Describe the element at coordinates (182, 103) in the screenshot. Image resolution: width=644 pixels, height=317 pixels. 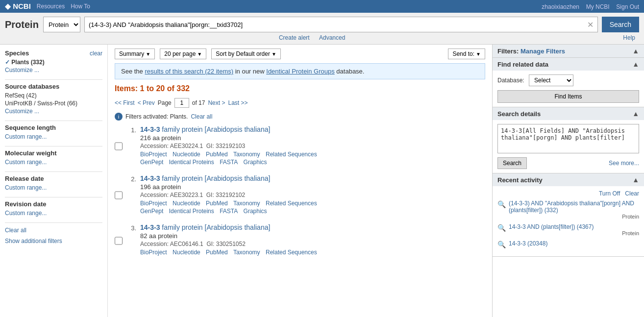
I see `page-input` at that location.